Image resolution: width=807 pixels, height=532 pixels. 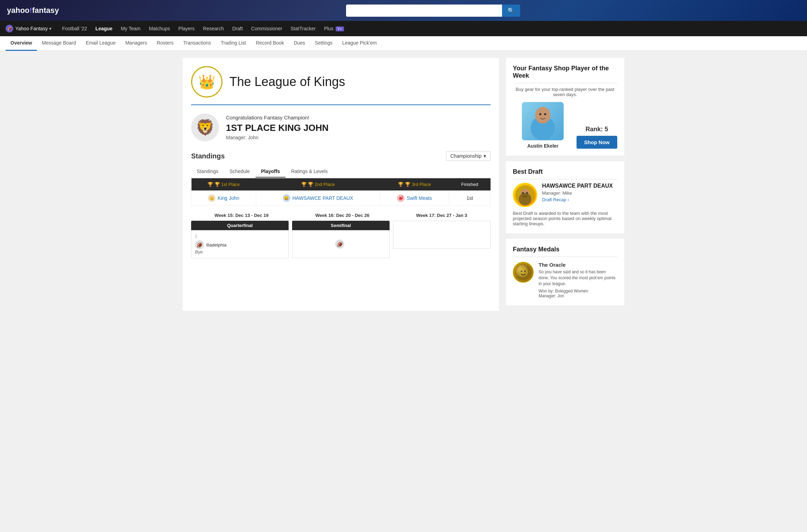 What do you see at coordinates (59, 44) in the screenshot?
I see `subnav-item-messageboard: Message Board` at bounding box center [59, 44].